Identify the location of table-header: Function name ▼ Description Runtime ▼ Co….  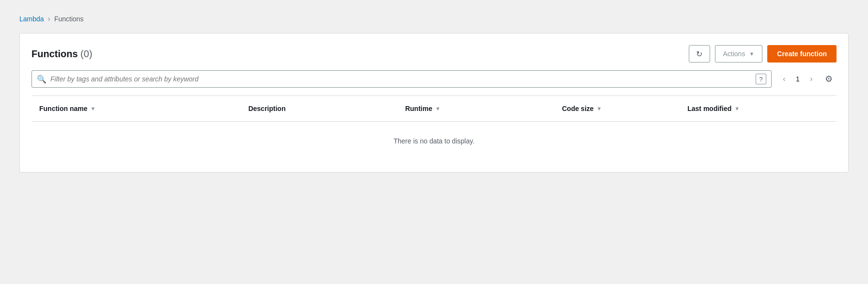
(434, 109).